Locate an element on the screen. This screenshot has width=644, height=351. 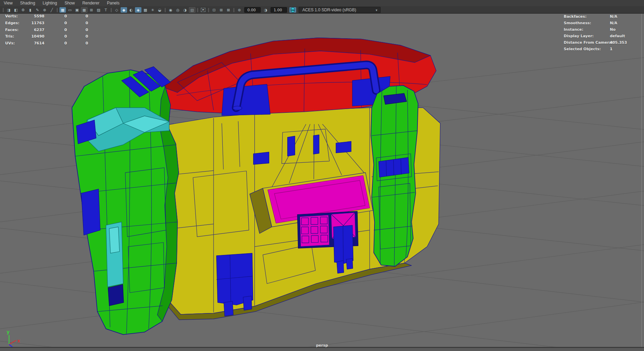
camera-attributes-button: ◑ is located at coordinates (185, 10).